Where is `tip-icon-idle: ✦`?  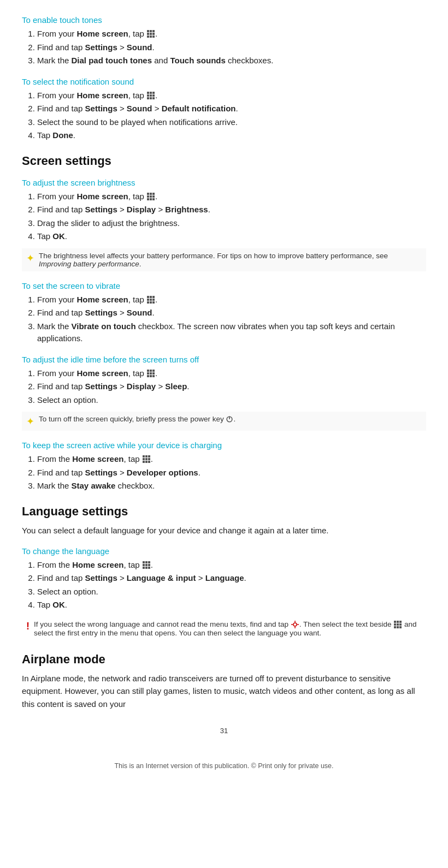
tip-icon-idle: ✦ is located at coordinates (31, 421).